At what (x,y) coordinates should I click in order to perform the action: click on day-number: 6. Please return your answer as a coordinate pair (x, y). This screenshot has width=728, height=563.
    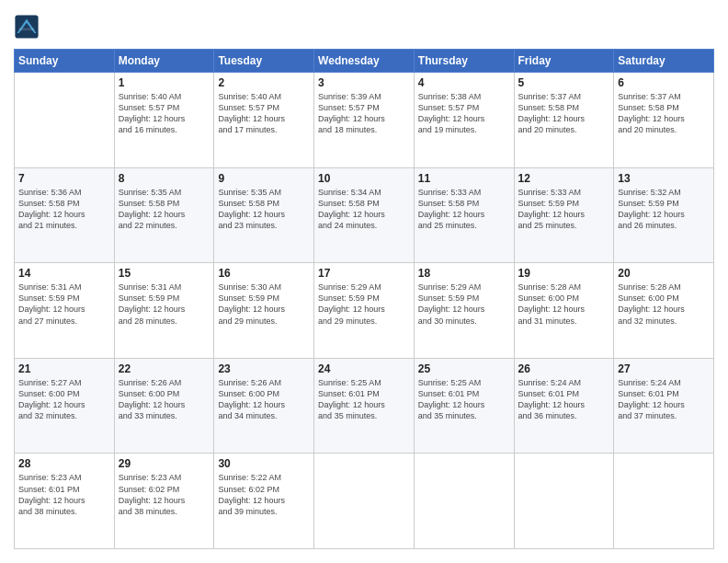
    Looking at the image, I should click on (664, 83).